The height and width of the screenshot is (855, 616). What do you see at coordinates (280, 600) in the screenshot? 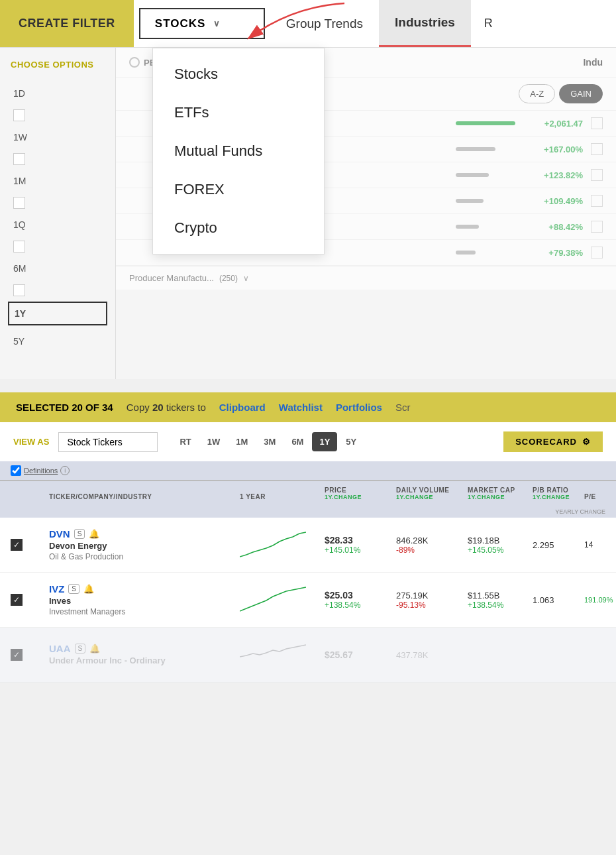
I see `chart-ivz` at bounding box center [280, 600].